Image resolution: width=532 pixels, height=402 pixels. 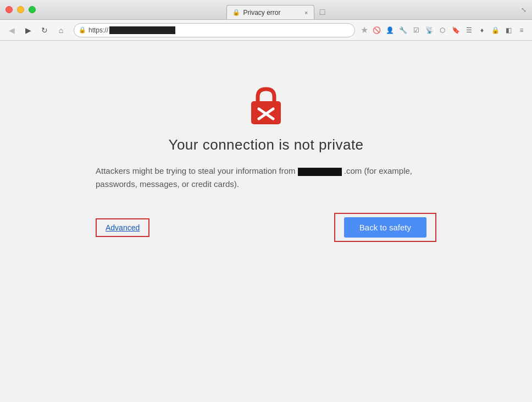 What do you see at coordinates (266, 145) in the screenshot?
I see `error-title: Your connection is not private` at bounding box center [266, 145].